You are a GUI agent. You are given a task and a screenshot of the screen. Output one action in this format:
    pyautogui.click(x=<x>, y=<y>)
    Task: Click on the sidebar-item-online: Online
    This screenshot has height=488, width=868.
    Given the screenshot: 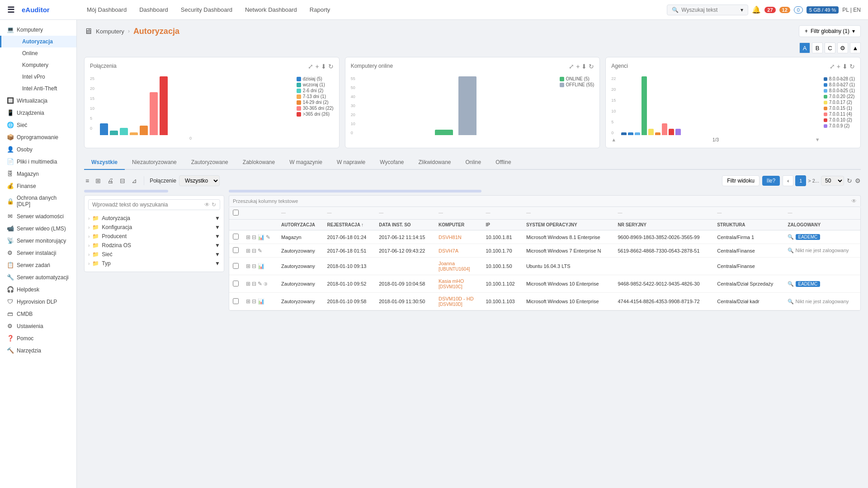 What is the action you would take?
    pyautogui.click(x=38, y=53)
    